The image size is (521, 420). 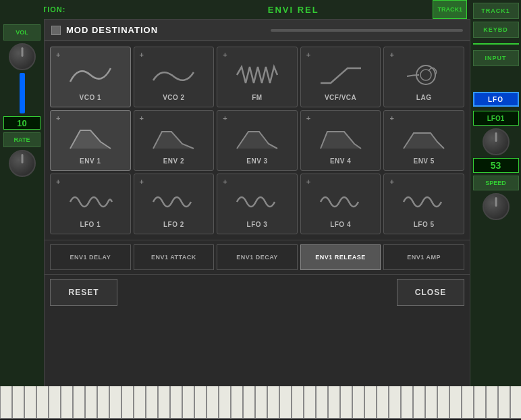 I want to click on rate-knob, so click(x=22, y=163).